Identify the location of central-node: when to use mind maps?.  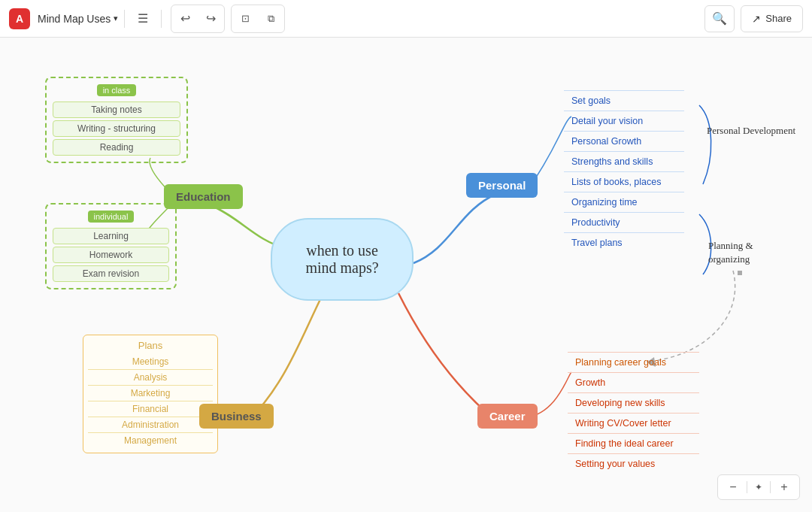
(342, 259).